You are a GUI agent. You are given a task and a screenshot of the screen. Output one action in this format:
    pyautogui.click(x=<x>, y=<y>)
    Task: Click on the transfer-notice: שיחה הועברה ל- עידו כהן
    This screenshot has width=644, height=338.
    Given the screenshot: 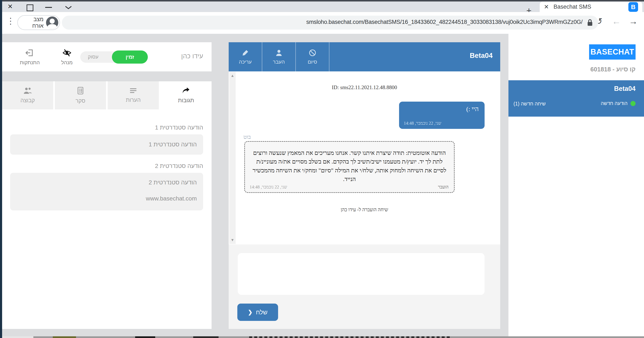 What is the action you would take?
    pyautogui.click(x=364, y=210)
    